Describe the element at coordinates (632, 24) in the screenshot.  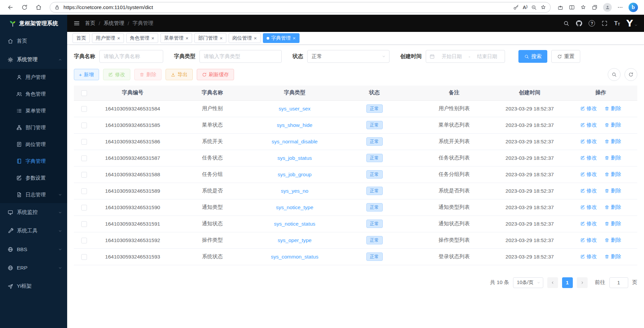
I see `user-avatar-menu: Y` at that location.